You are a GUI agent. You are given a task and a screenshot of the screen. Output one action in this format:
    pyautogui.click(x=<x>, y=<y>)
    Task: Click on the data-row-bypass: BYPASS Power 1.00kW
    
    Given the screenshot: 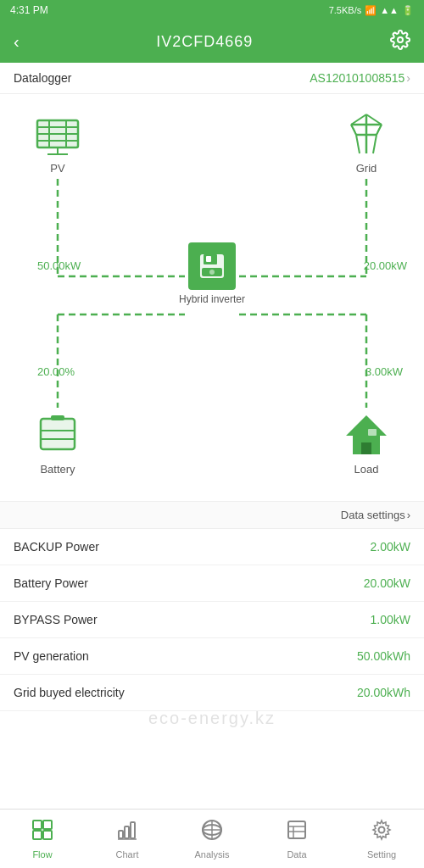 What is the action you would take?
    pyautogui.click(x=212, y=620)
    